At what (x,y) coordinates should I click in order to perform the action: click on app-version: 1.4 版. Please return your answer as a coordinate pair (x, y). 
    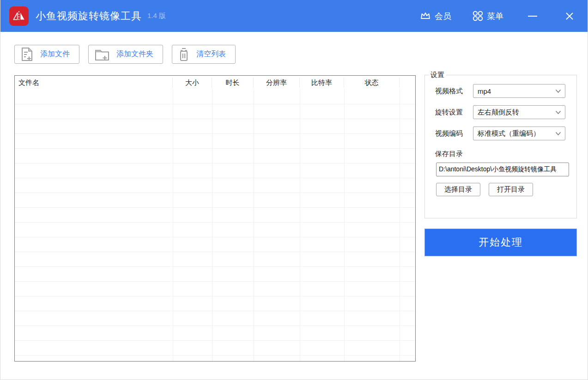
    Looking at the image, I should click on (157, 16).